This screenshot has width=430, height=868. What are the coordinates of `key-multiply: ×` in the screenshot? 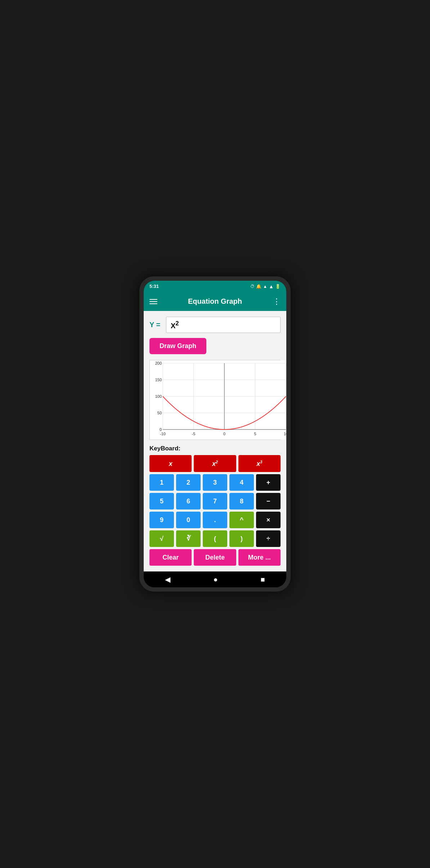 It's located at (268, 520).